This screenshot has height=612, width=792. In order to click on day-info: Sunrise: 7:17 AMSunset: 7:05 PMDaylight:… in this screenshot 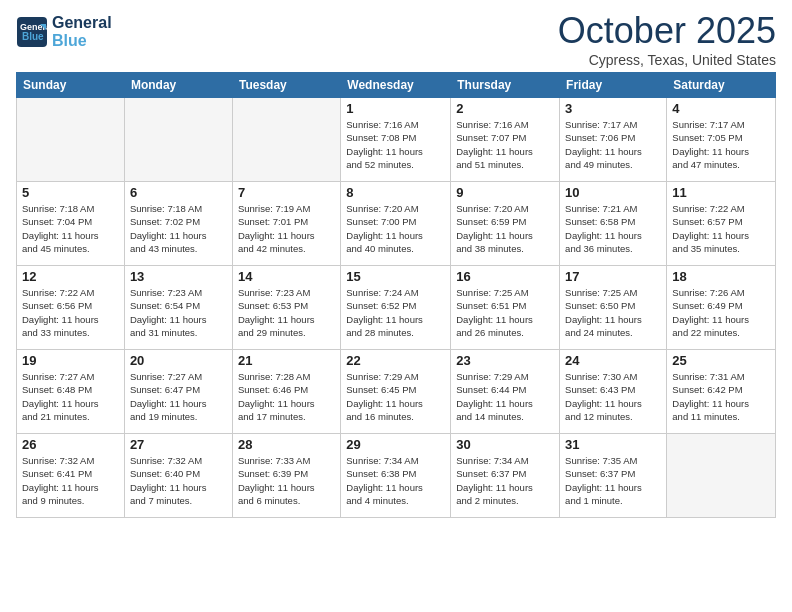, I will do `click(721, 144)`.